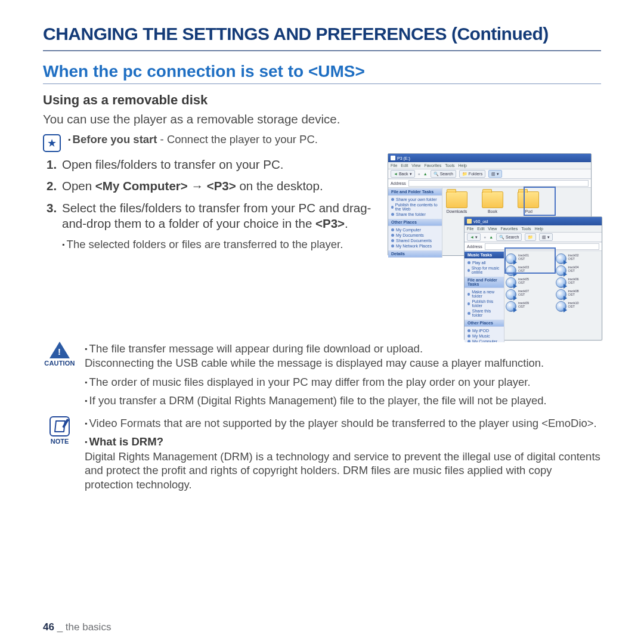  I want to click on sub-bullet: The selected folders or files are transf…, so click(214, 244).